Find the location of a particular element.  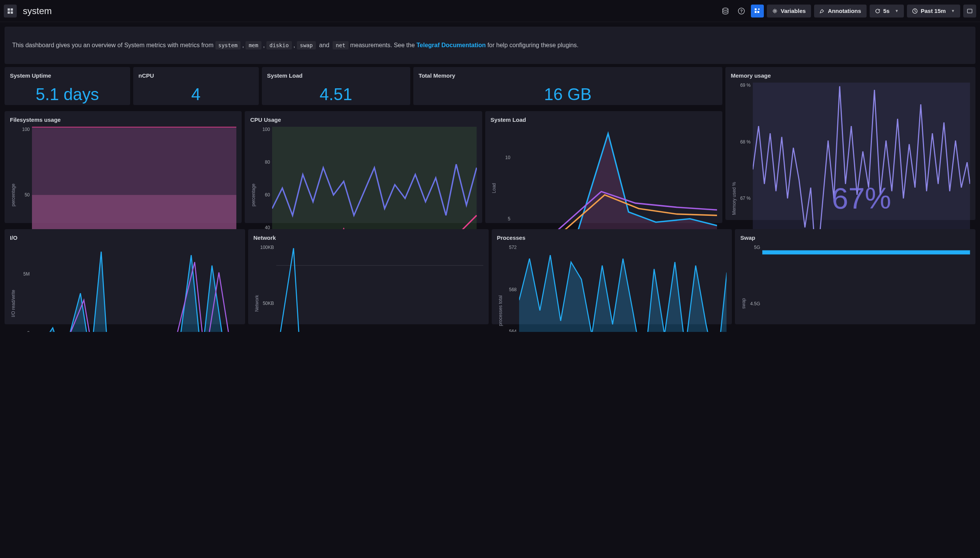

cell-title: Memory usage is located at coordinates (851, 76).